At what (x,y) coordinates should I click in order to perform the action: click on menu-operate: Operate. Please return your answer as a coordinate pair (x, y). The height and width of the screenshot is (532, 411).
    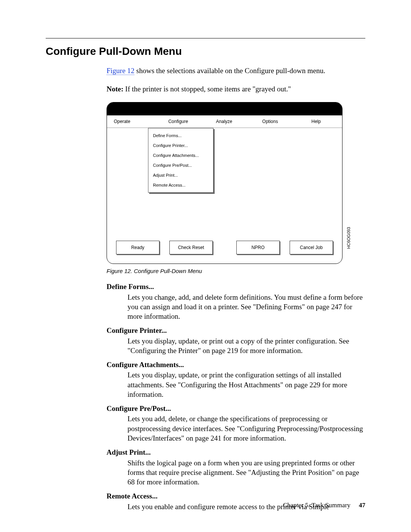
    Looking at the image, I should click on (132, 121).